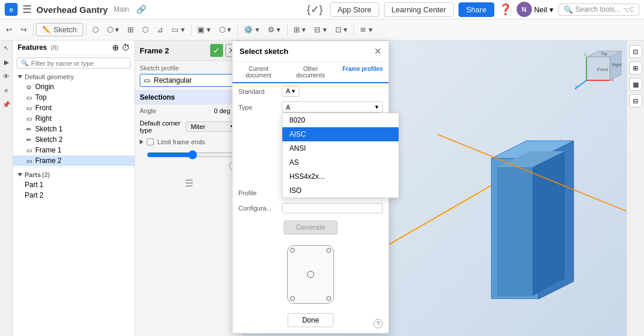  I want to click on corner-dot-tr, so click(329, 250).